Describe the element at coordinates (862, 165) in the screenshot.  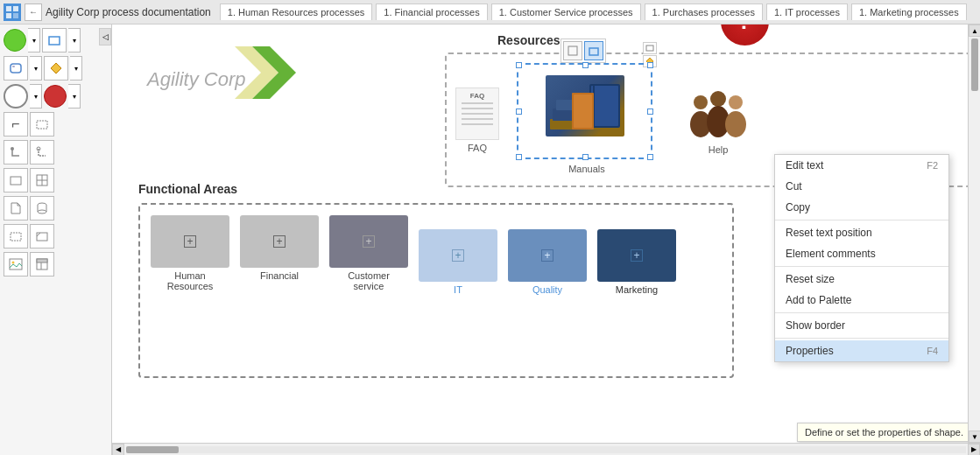
I see `menu-edit-text: Edit text F2` at that location.